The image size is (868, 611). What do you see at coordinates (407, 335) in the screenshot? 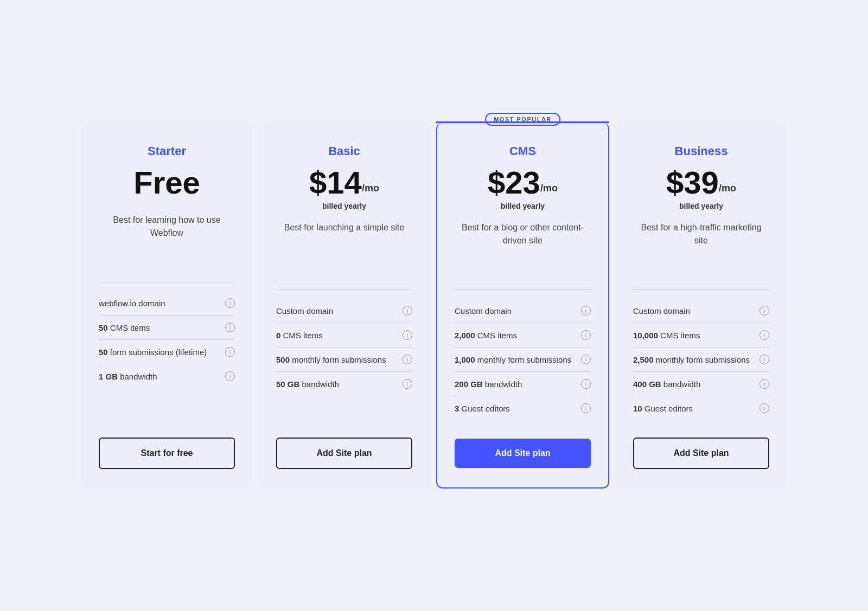
I see `info-icon-basic-1: i` at bounding box center [407, 335].